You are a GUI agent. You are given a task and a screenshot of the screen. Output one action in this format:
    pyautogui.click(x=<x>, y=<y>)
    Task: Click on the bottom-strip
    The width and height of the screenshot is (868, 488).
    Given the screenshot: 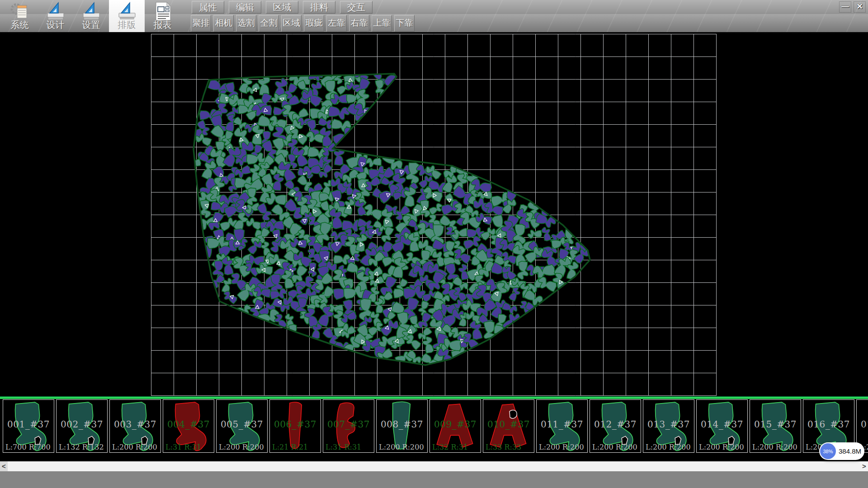 What is the action you would take?
    pyautogui.click(x=434, y=480)
    